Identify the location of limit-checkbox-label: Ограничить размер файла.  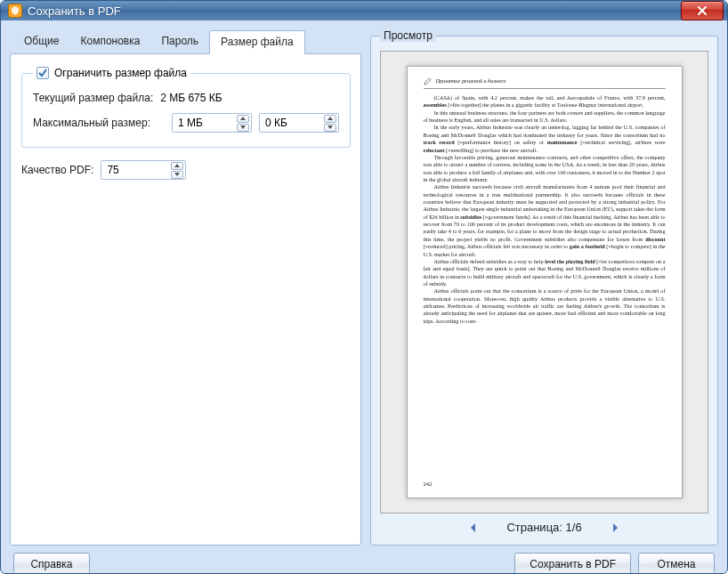
(121, 73).